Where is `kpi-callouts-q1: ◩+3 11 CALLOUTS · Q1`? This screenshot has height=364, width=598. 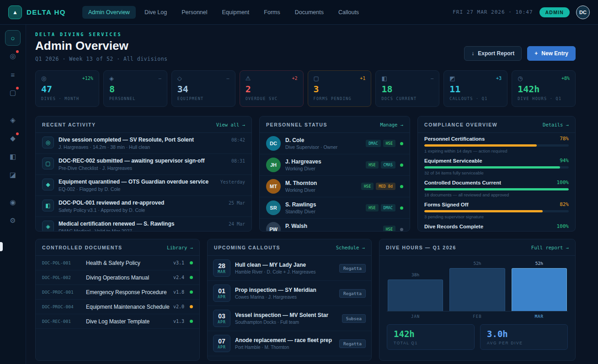 kpi-callouts-q1: ◩+3 11 CALLOUTS · Q1 is located at coordinates (475, 89).